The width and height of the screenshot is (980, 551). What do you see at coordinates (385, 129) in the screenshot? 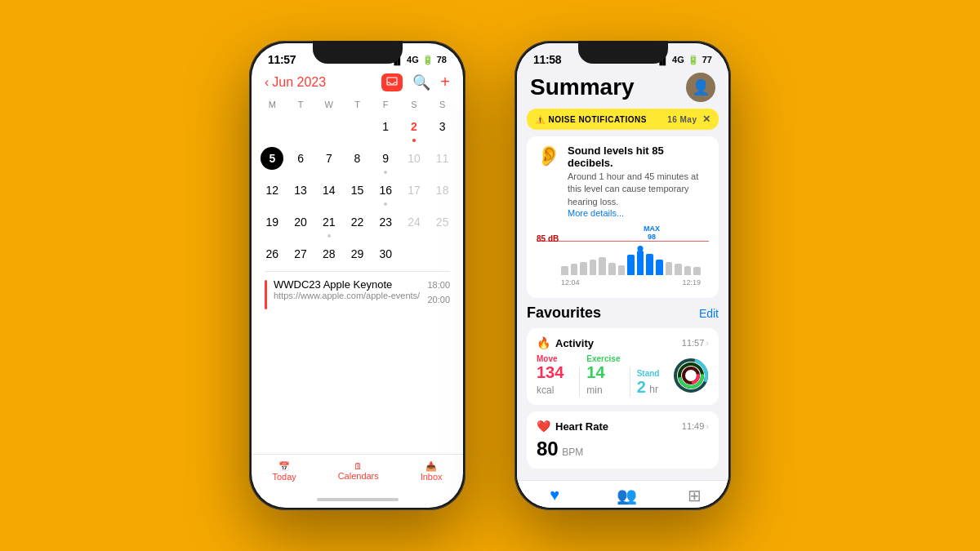
I see `cal-cell-1: 1` at bounding box center [385, 129].